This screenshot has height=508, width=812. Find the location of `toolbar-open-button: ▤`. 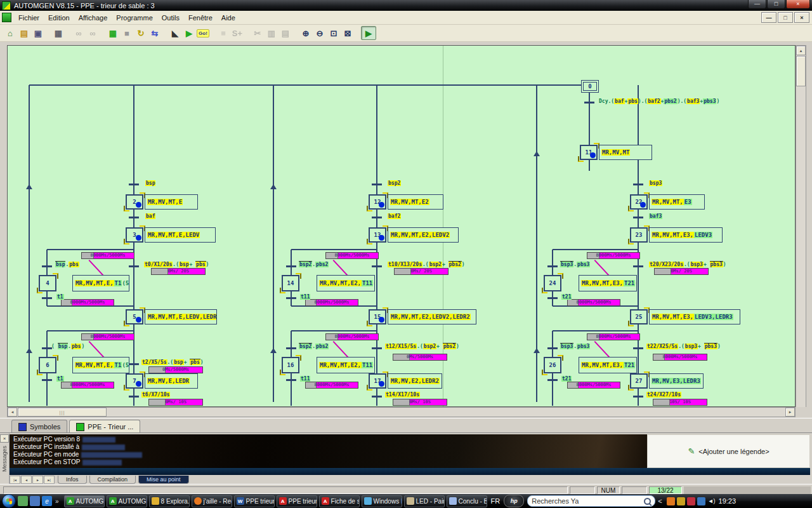

toolbar-open-button: ▤ is located at coordinates (24, 33).